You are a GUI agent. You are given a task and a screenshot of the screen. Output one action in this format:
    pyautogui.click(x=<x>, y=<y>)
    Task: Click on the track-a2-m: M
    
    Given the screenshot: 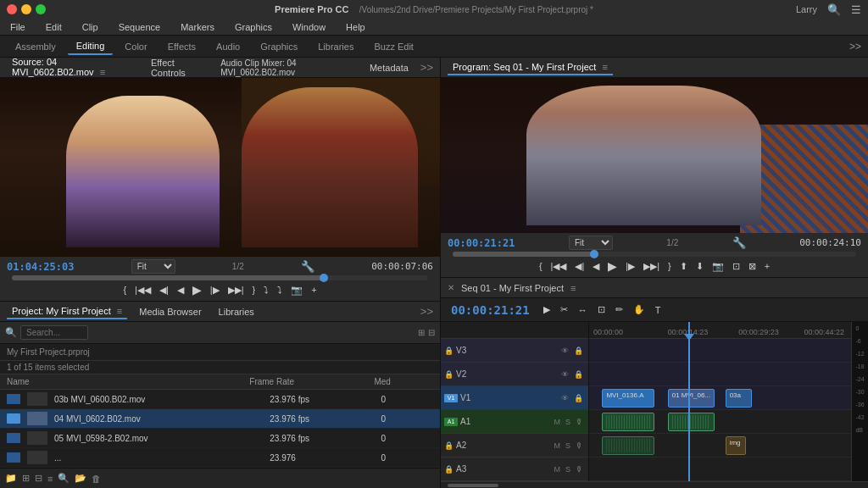 What is the action you would take?
    pyautogui.click(x=557, y=446)
    